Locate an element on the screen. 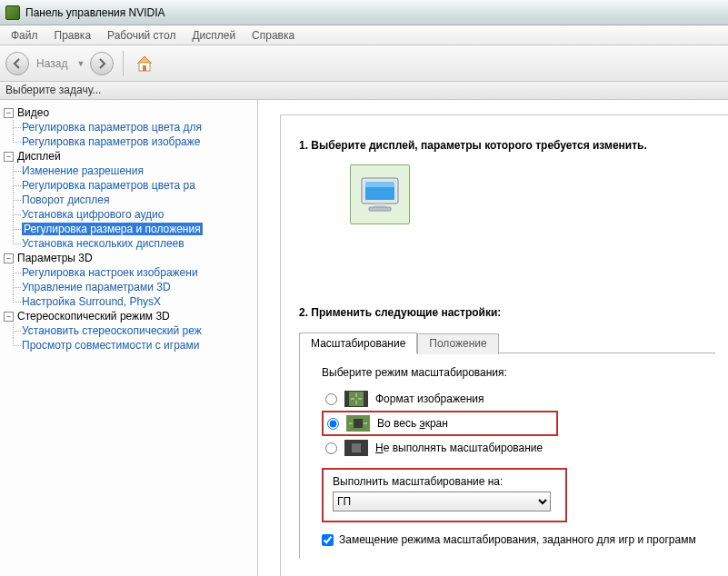  tree-group-display: − Дисплей is located at coordinates (131, 156).